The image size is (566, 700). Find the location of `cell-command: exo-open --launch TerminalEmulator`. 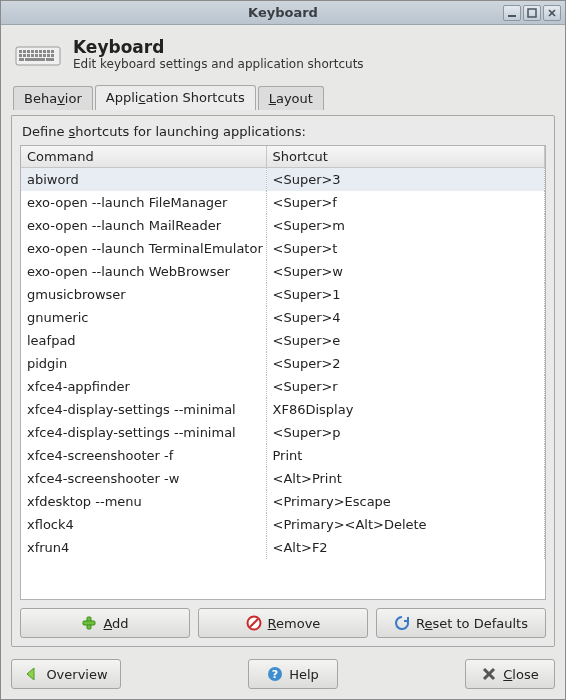

cell-command: exo-open --launch TerminalEmulator is located at coordinates (144, 248).